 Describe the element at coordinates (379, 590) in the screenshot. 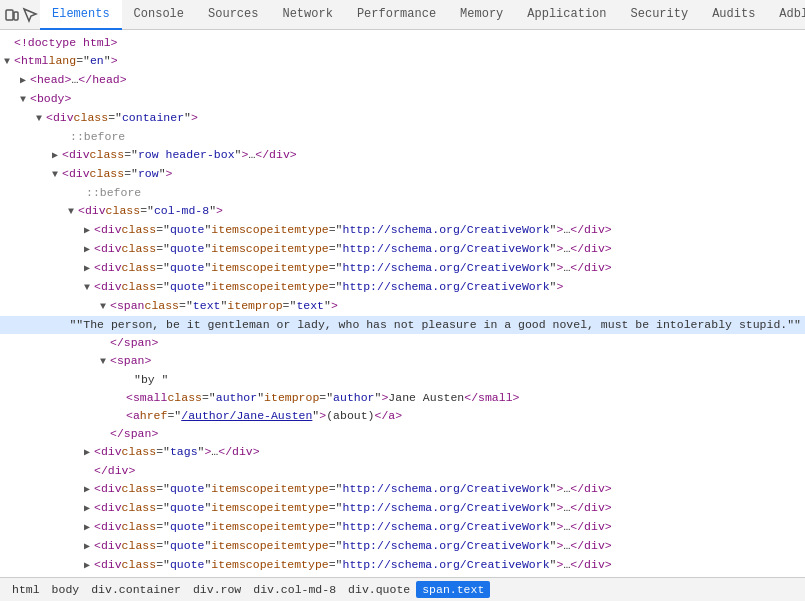

I see `breadcrumb-quote: div.quote` at that location.